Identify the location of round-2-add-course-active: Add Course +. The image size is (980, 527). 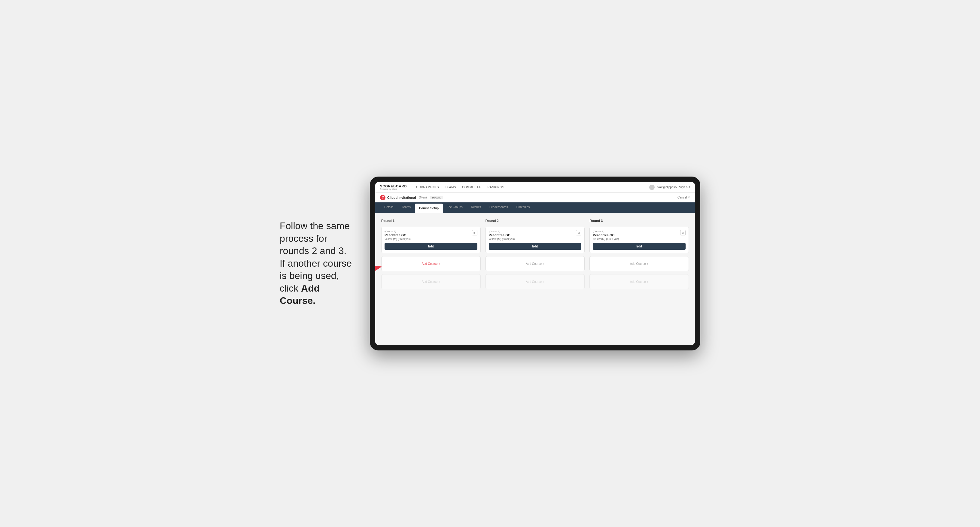
(535, 264).